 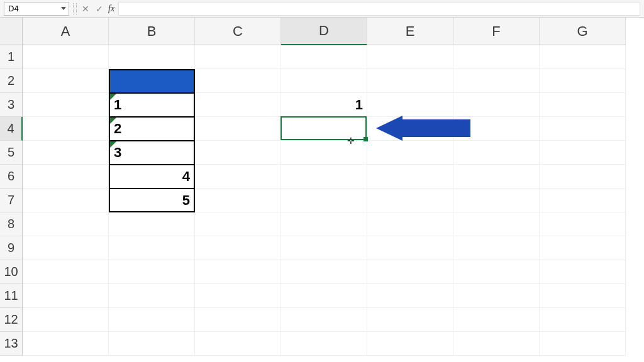 What do you see at coordinates (410, 224) in the screenshot?
I see `cell-E8` at bounding box center [410, 224].